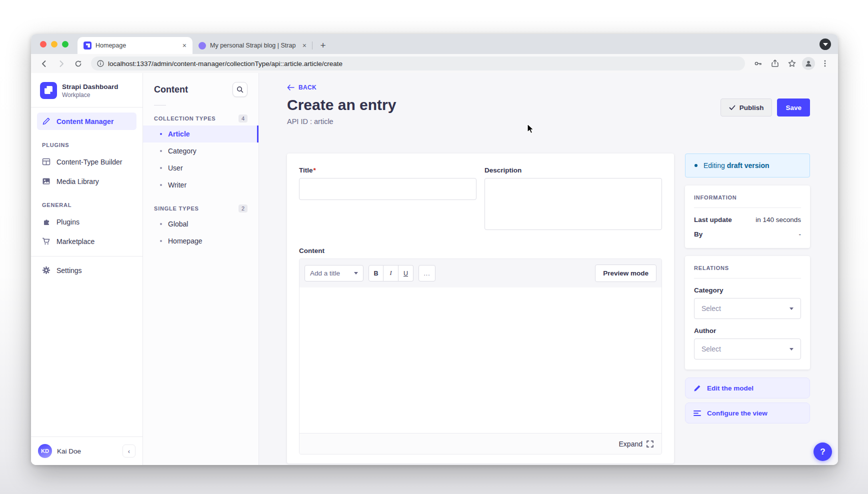  I want to click on pencil-icon, so click(697, 388).